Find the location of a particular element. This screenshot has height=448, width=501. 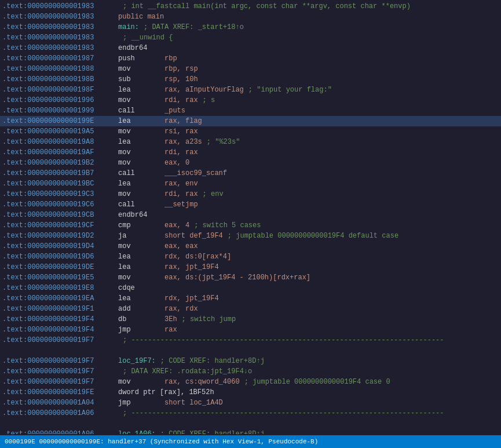

comment: ; jumptable 00000000000019F4 case 0 is located at coordinates (317, 382).